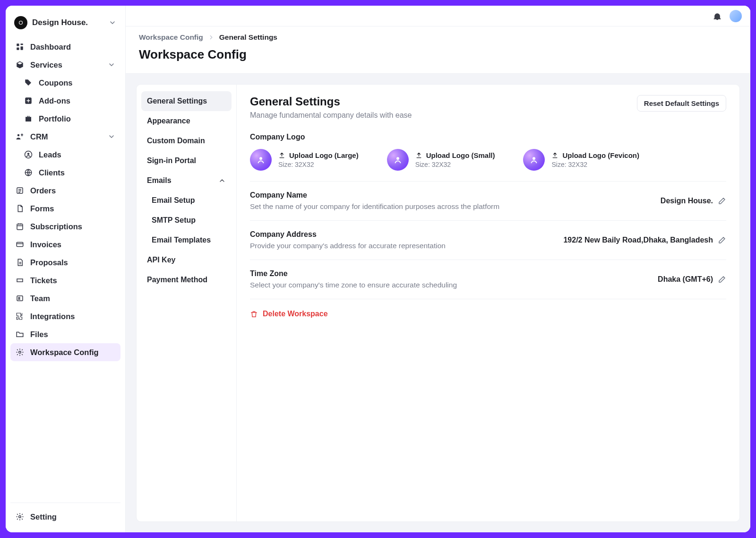 The width and height of the screenshot is (756, 538). I want to click on tab-signin-portal: Sign-in Portal, so click(186, 161).